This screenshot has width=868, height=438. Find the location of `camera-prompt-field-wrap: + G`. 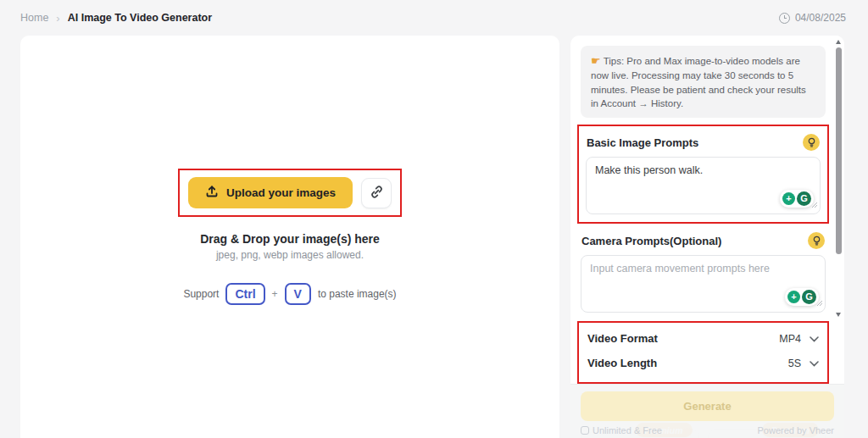

camera-prompt-field-wrap: + G is located at coordinates (704, 284).